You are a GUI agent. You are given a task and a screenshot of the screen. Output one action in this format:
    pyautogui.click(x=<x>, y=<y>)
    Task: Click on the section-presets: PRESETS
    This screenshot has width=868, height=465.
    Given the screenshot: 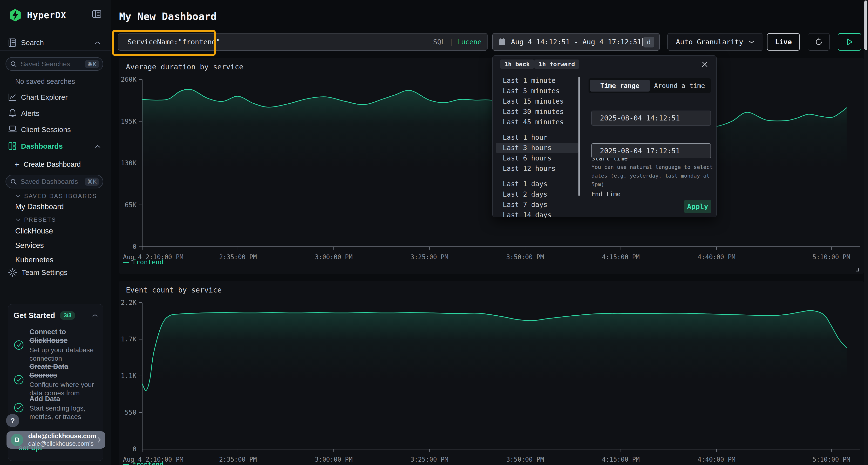 What is the action you would take?
    pyautogui.click(x=36, y=220)
    